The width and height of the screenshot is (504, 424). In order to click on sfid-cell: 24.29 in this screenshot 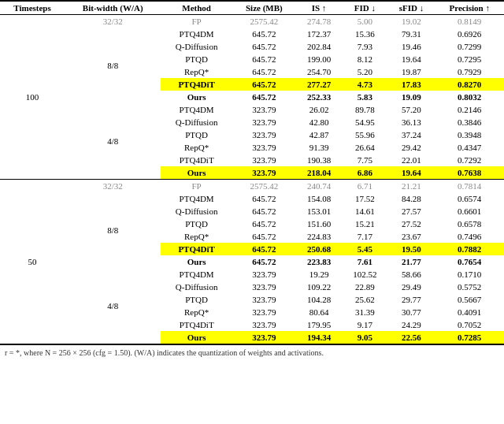, I will do `click(411, 325)`.